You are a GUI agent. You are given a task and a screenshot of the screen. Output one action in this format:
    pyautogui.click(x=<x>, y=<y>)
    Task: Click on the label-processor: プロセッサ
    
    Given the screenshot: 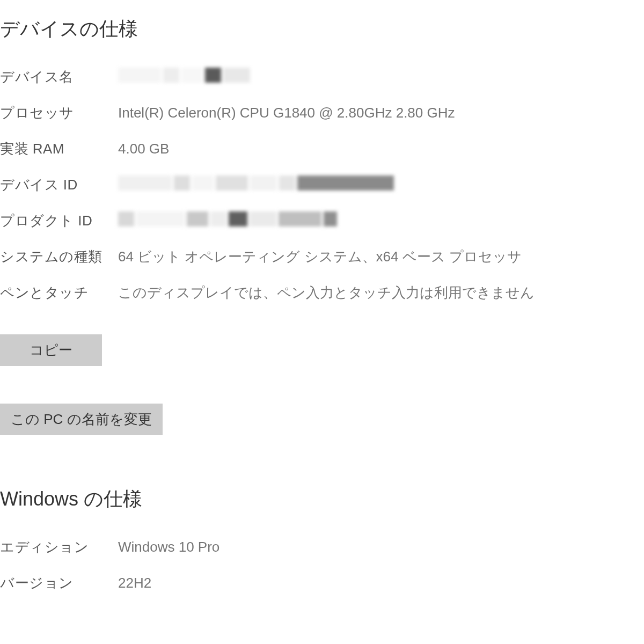 What is the action you would take?
    pyautogui.click(x=59, y=113)
    